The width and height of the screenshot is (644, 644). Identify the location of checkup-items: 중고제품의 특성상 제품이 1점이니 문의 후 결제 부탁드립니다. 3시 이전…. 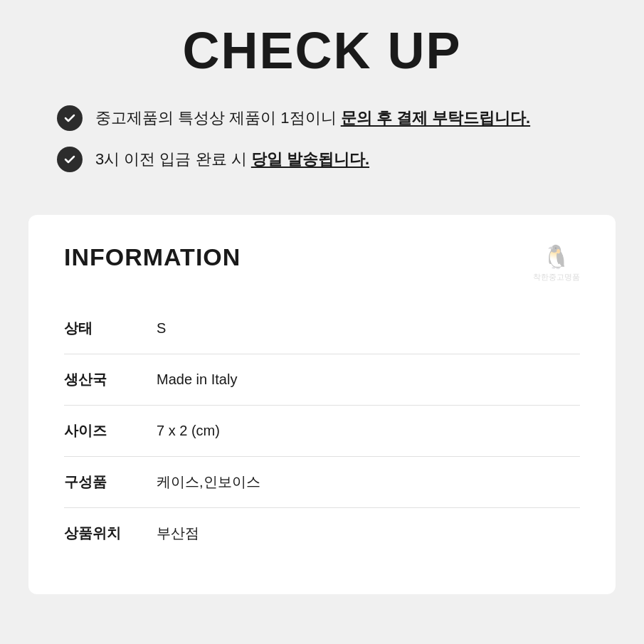
(322, 139).